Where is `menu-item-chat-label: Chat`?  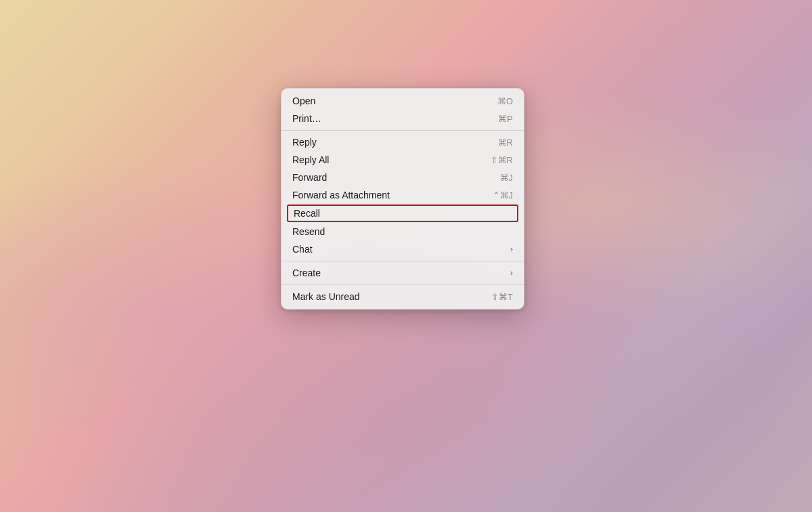
menu-item-chat-label: Chat is located at coordinates (401, 249).